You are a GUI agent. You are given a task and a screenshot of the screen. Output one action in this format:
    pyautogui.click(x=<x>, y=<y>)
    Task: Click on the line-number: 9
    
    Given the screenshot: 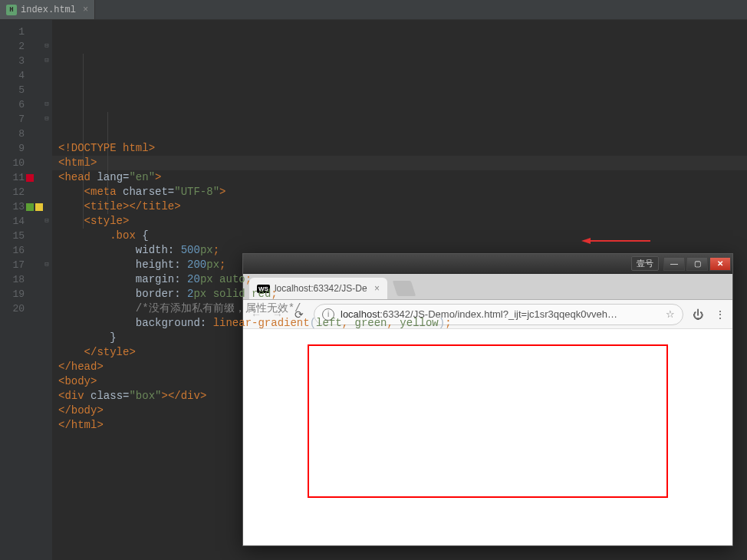 What is the action you would take?
    pyautogui.click(x=12, y=149)
    